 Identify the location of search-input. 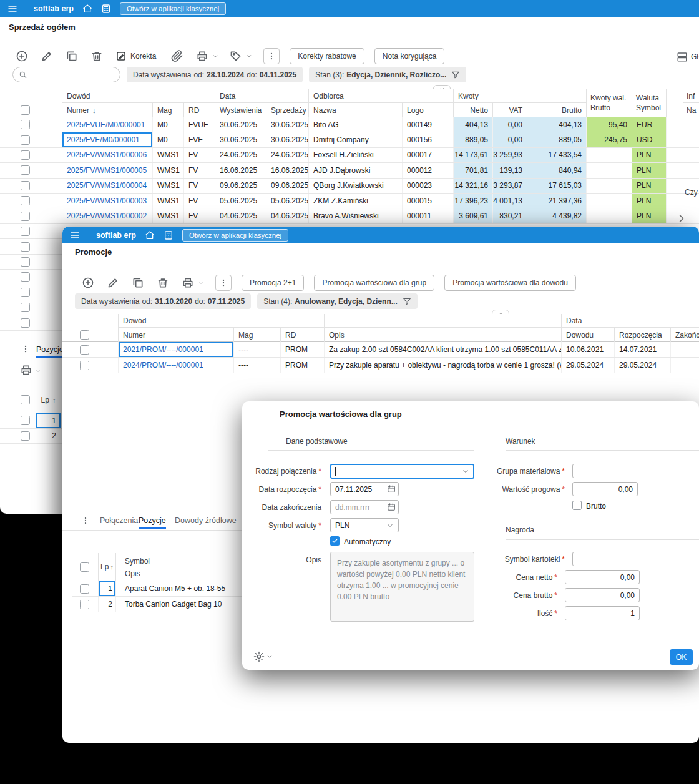
(72, 75).